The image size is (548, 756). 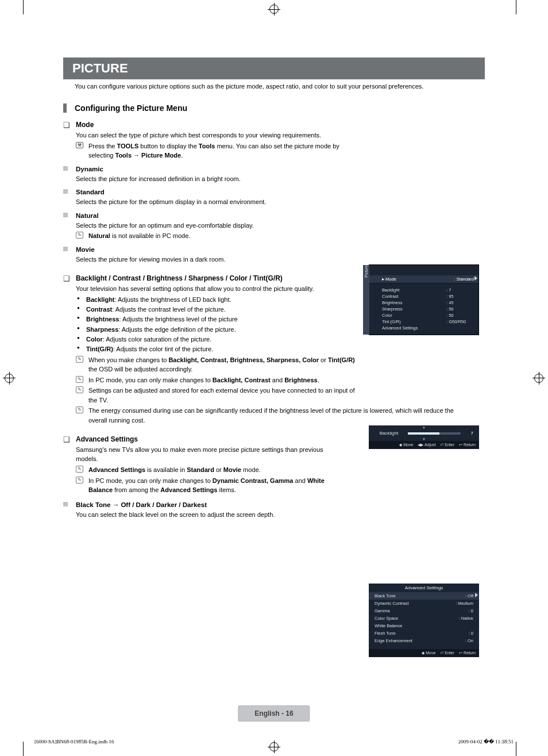 What do you see at coordinates (216, 202) in the screenshot?
I see `standard-desc: Selects the picture for the optimum disp…` at bounding box center [216, 202].